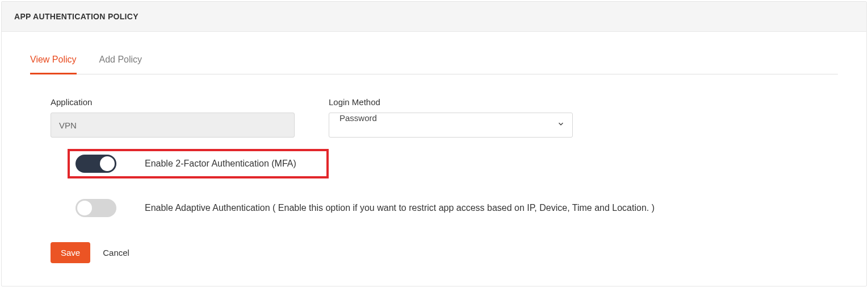 The width and height of the screenshot is (868, 295). I want to click on mfa-toggle, so click(96, 164).